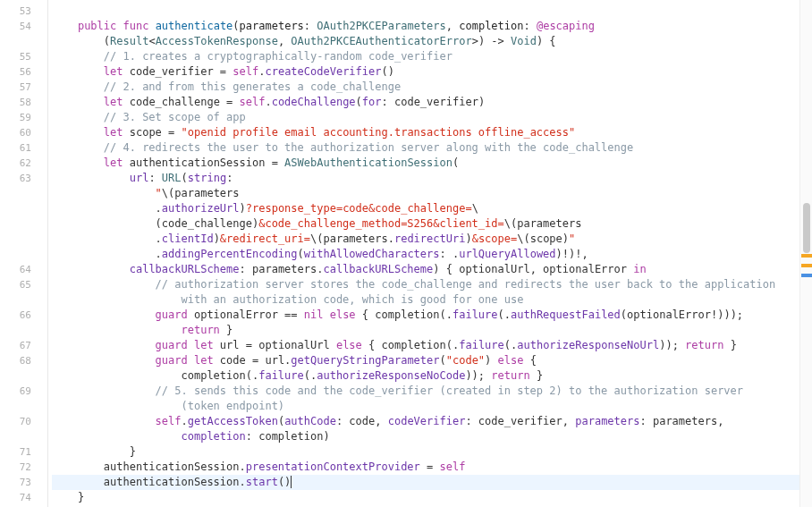  I want to click on code-line: // 1. creates a cryptographically-random…, so click(432, 57).